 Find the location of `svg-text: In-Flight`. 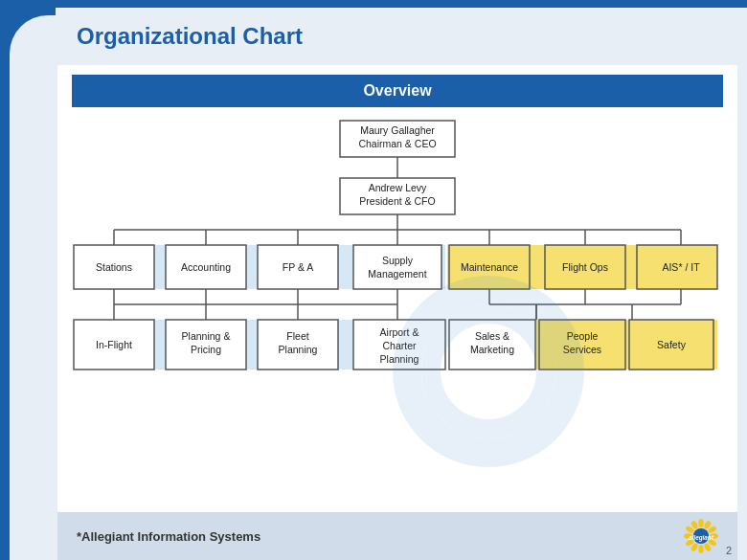

svg-text: In-Flight is located at coordinates (114, 345).